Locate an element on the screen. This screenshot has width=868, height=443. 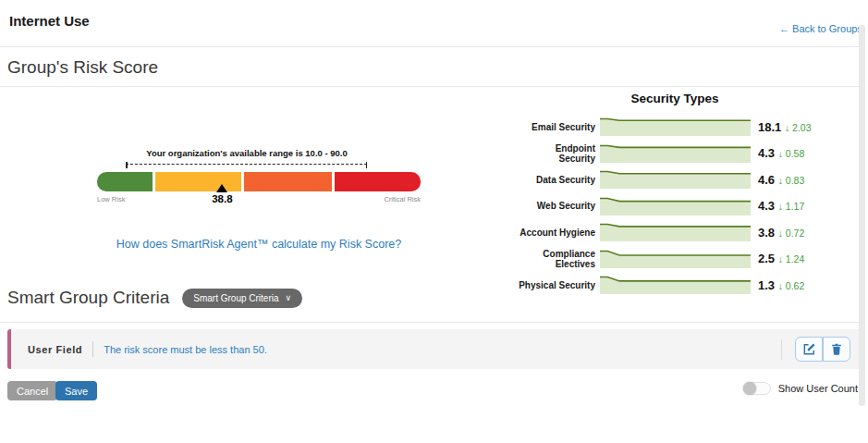
gauge-score-value: 38.8 is located at coordinates (222, 199).